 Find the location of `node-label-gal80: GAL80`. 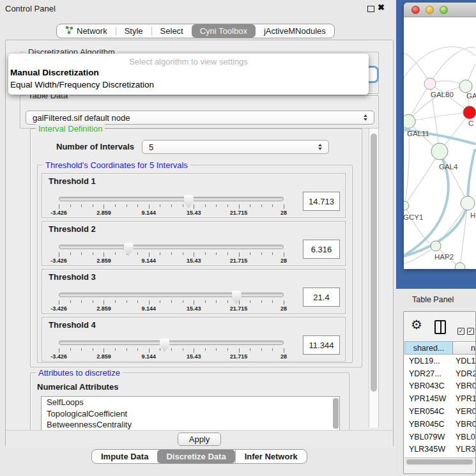

node-label-gal80: GAL80 is located at coordinates (442, 95).